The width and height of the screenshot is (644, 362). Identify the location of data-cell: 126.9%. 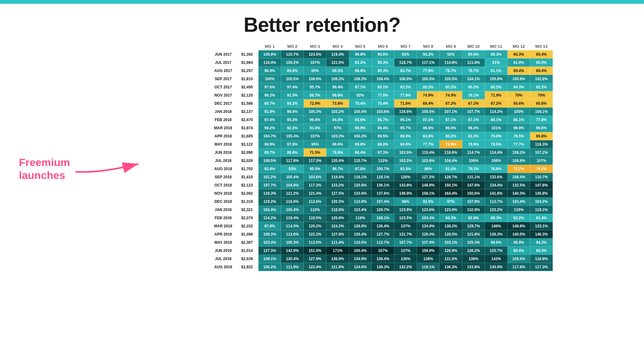
(451, 251).